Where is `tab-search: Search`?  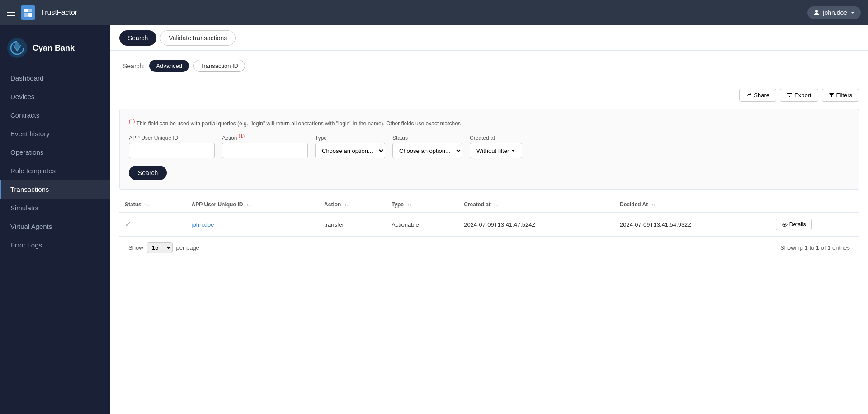
tab-search: Search is located at coordinates (138, 38).